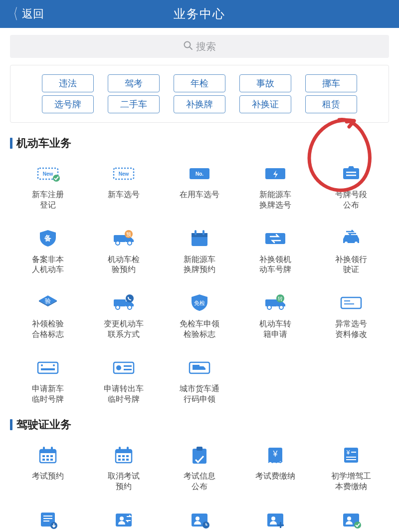 The image size is (399, 532). What do you see at coordinates (275, 302) in the screenshot?
I see `truck-zhuan-icon` at bounding box center [275, 302].